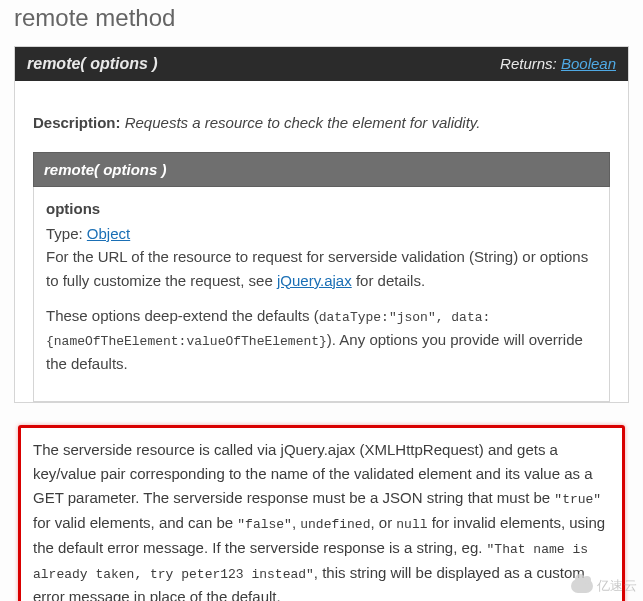 The height and width of the screenshot is (601, 643). Describe the element at coordinates (588, 64) in the screenshot. I see `returns-type-link: Boolean` at that location.